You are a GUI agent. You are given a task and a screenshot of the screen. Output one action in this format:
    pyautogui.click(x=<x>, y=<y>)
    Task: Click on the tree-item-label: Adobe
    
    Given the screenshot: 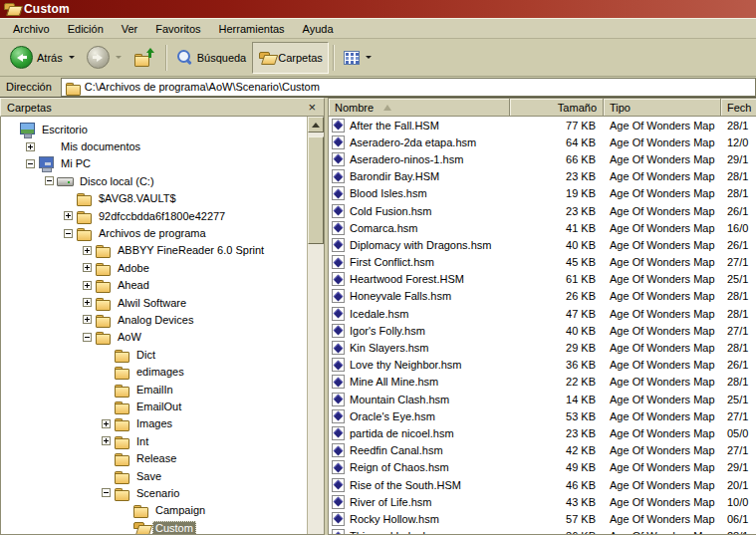 What is the action you would take?
    pyautogui.click(x=133, y=268)
    